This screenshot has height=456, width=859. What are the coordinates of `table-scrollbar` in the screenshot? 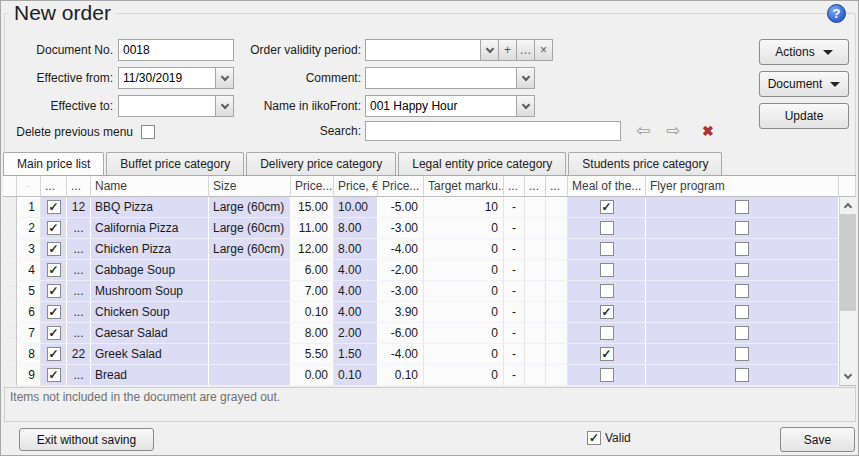 It's located at (848, 291).